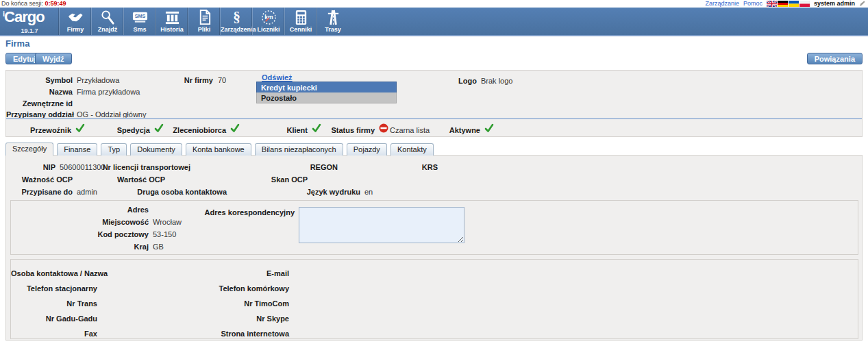 Image resolution: width=868 pixels, height=346 pixels. What do you see at coordinates (77, 149) in the screenshot?
I see `tab-finanse: Finanse` at bounding box center [77, 149].